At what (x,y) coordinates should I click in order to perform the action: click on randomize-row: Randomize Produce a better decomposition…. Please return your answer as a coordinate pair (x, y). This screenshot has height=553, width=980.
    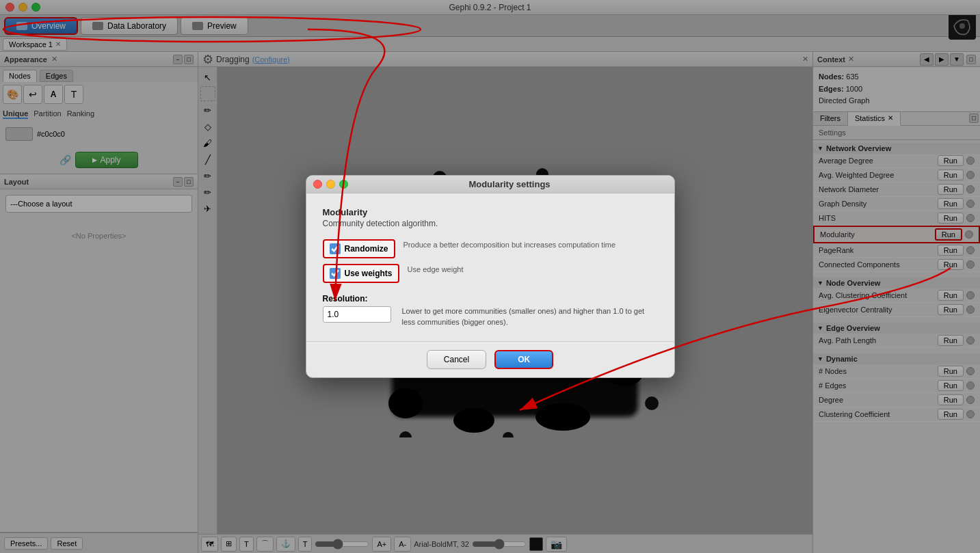
    Looking at the image, I should click on (490, 249).